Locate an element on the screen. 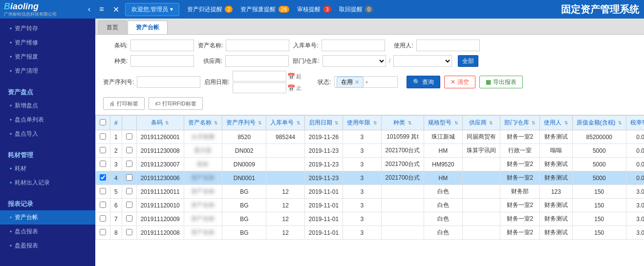  tab-home: 首页 is located at coordinates (112, 27).